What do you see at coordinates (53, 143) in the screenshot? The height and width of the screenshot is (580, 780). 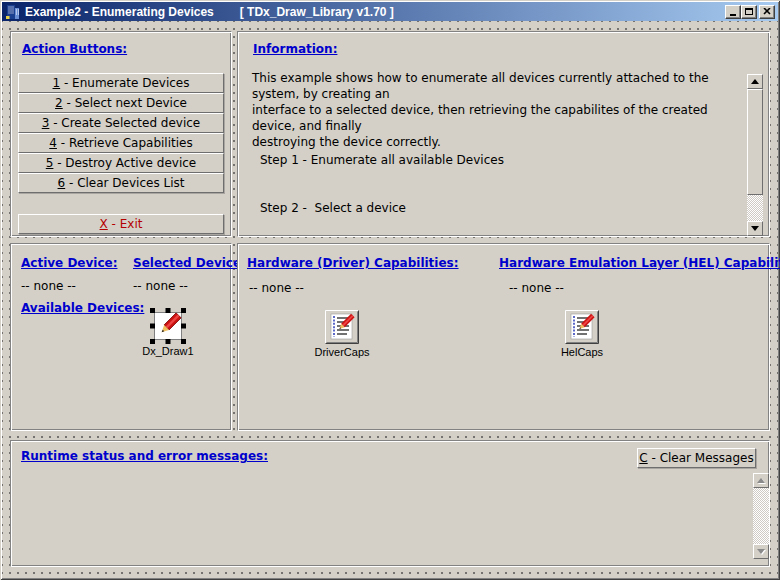 I see `accel-key: 4` at bounding box center [53, 143].